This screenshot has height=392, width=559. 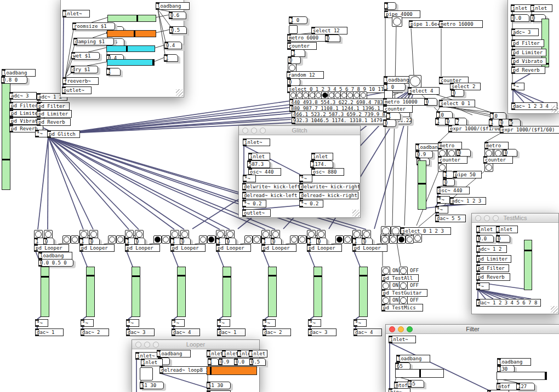 I want to click on message-box: 0.8 0, so click(x=14, y=80).